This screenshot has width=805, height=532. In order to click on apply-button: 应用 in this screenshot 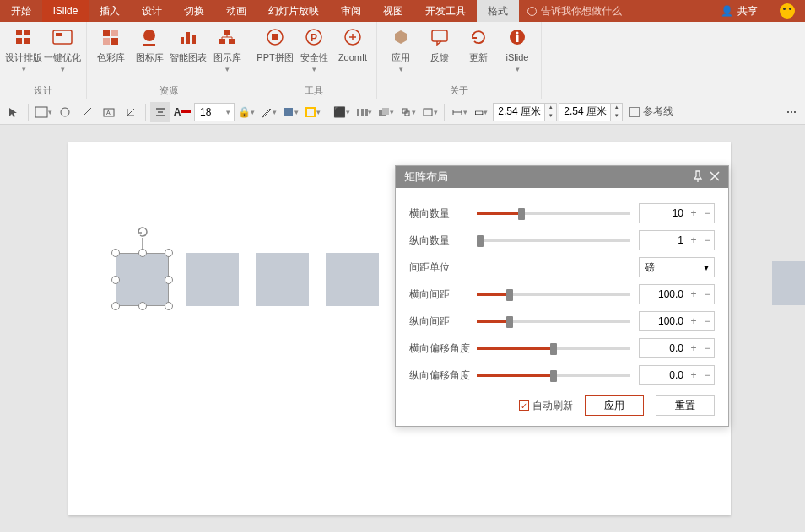, I will do `click(614, 406)`.